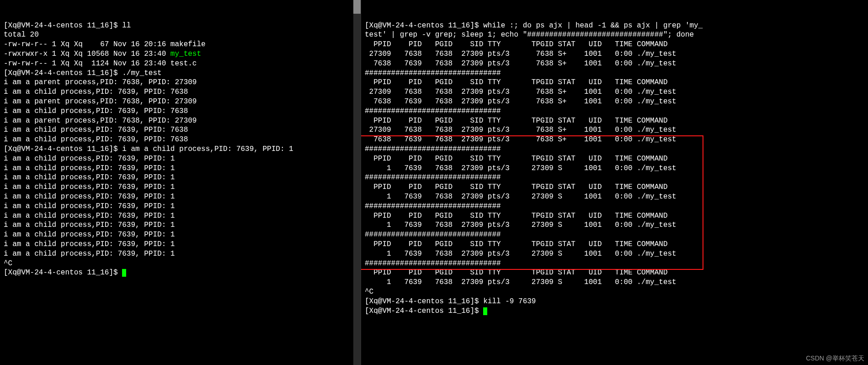  What do you see at coordinates (180, 45) in the screenshot?
I see `terminal-line: -rw-rw-r-- 1 Xq Xq 67 Nov 16 20:16 makef…` at bounding box center [180, 45].